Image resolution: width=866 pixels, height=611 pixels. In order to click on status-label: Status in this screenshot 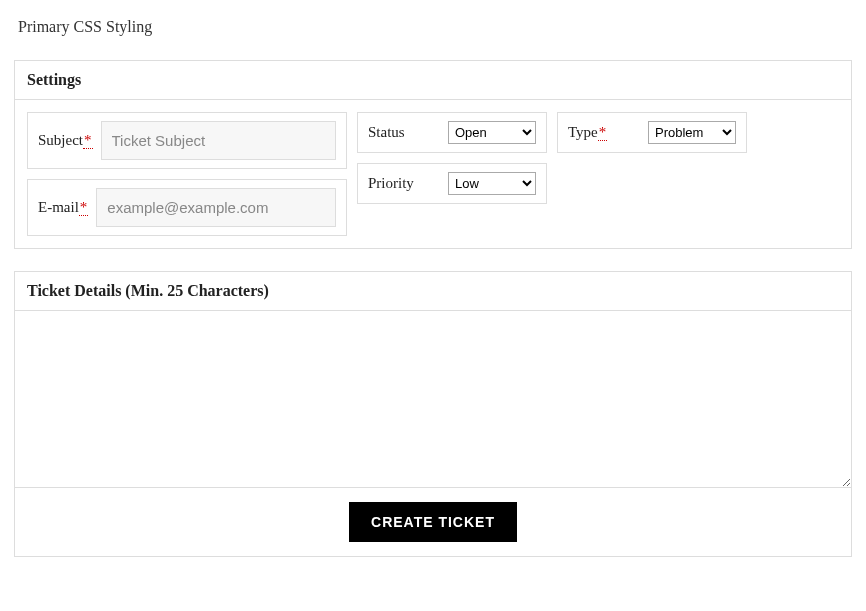, I will do `click(386, 132)`.